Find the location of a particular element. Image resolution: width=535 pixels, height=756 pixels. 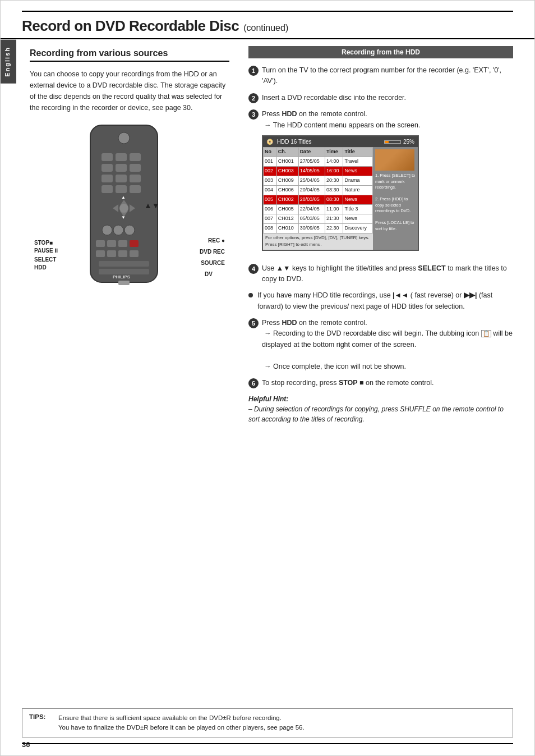

hdd-percent-bar: 25% is located at coordinates (399, 142).